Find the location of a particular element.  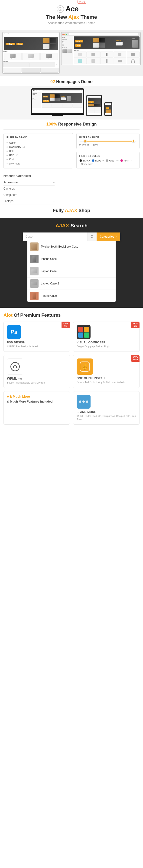

color-swatch-grey: GREY 07 is located at coordinates (112, 160).